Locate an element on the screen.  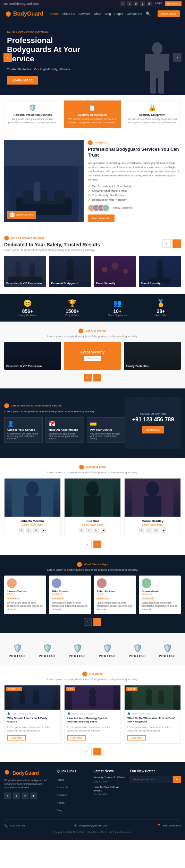
elite-title: Dedicated to Your Safety, Trusted Result… is located at coordinates (52, 245).